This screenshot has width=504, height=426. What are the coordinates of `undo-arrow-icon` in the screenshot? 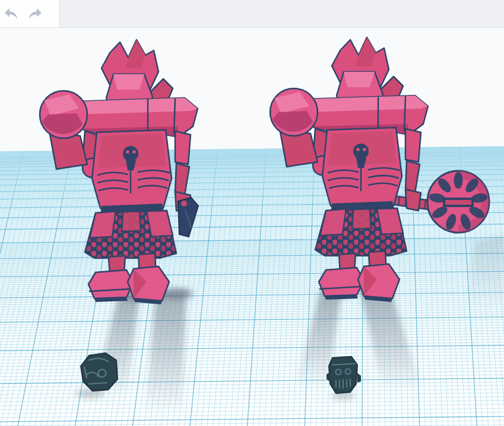 It's located at (11, 14).